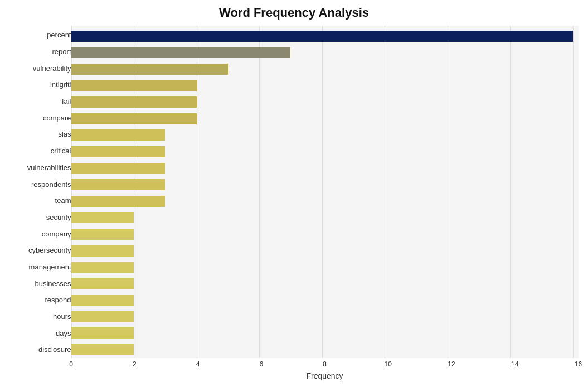 The image size is (588, 391). Describe the element at coordinates (59, 35) in the screenshot. I see `y-label: percent` at that location.